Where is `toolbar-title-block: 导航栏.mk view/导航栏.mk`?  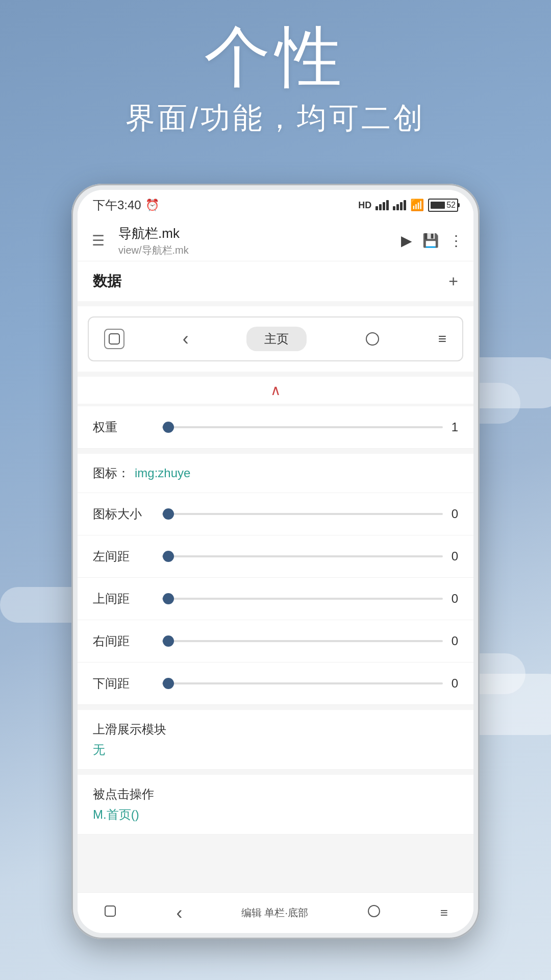
toolbar-title-block: 导航栏.mk view/导航栏.mk is located at coordinates (256, 241).